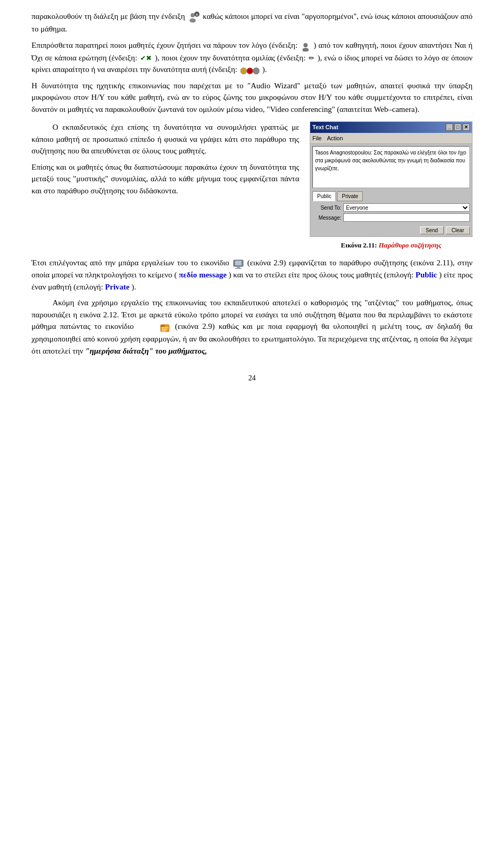 This screenshot has height=858, width=504. What do you see at coordinates (252, 98) in the screenshot?
I see `para3-text: Η δυνατότητα της ηχητικής επικοινωνίας π…` at bounding box center [252, 98].